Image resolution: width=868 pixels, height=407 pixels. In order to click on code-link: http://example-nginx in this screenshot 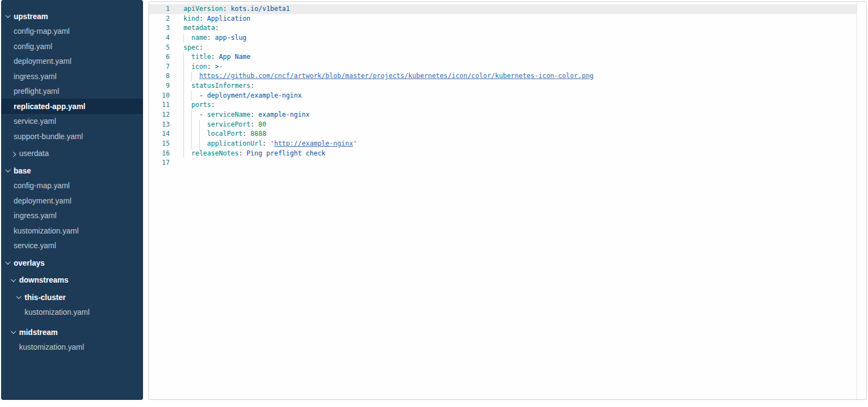, I will do `click(313, 143)`.